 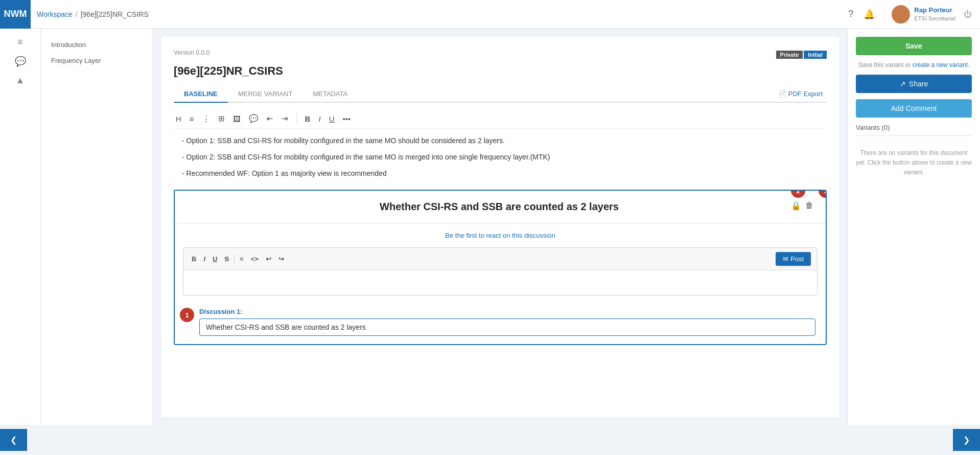 What do you see at coordinates (914, 46) in the screenshot?
I see `save-button: Save` at bounding box center [914, 46].